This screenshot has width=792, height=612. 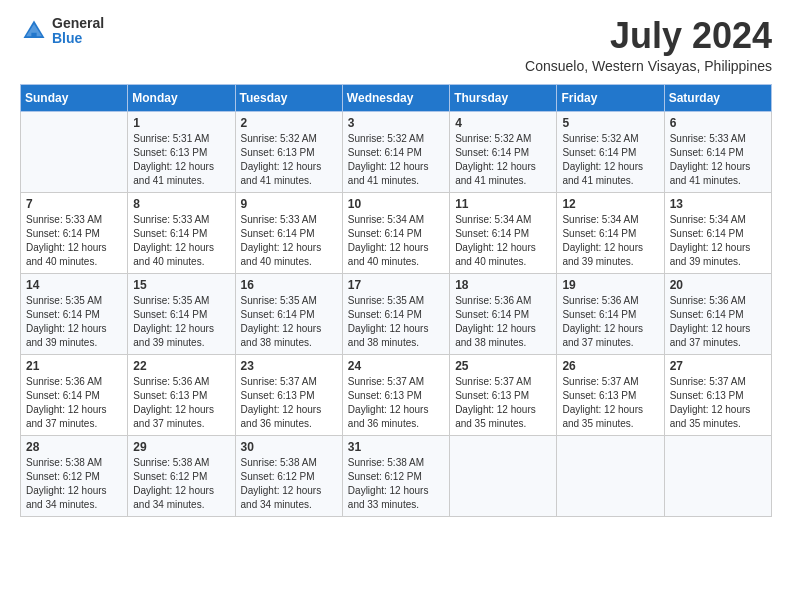 What do you see at coordinates (396, 232) in the screenshot?
I see `week-row-2: 7Sunrise: 5:33 AMSunset: 6:14 PMDaylight…` at bounding box center [396, 232].